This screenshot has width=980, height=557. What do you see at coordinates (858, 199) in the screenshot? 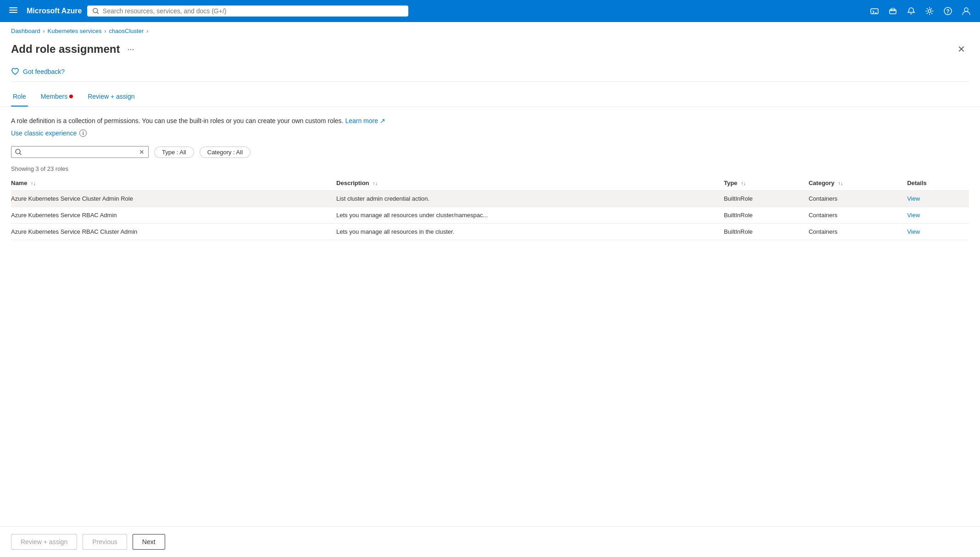
I see `cell-cat-0: Containers` at bounding box center [858, 199].